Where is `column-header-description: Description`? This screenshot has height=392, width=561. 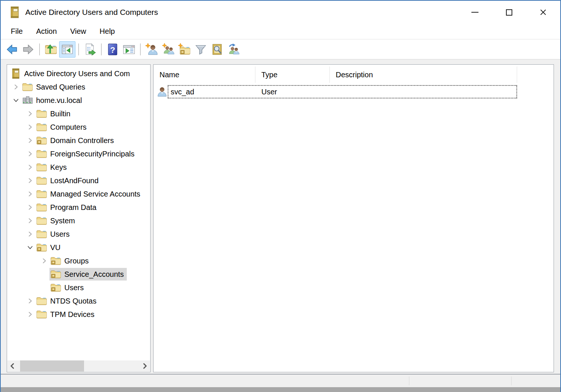
column-header-description: Description is located at coordinates (423, 75).